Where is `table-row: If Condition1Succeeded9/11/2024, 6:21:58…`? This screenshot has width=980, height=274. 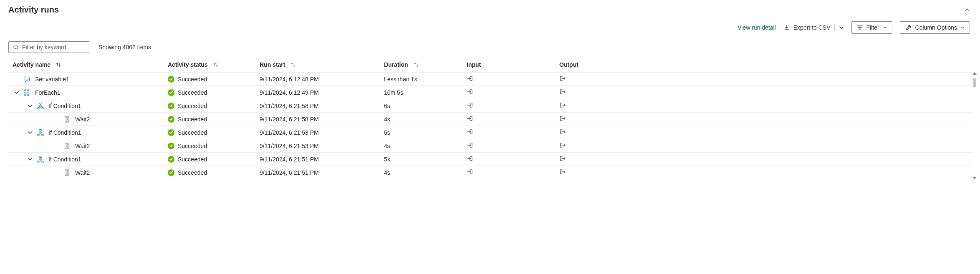
table-row: If Condition1Succeeded9/11/2024, 6:21:58… is located at coordinates (490, 106).